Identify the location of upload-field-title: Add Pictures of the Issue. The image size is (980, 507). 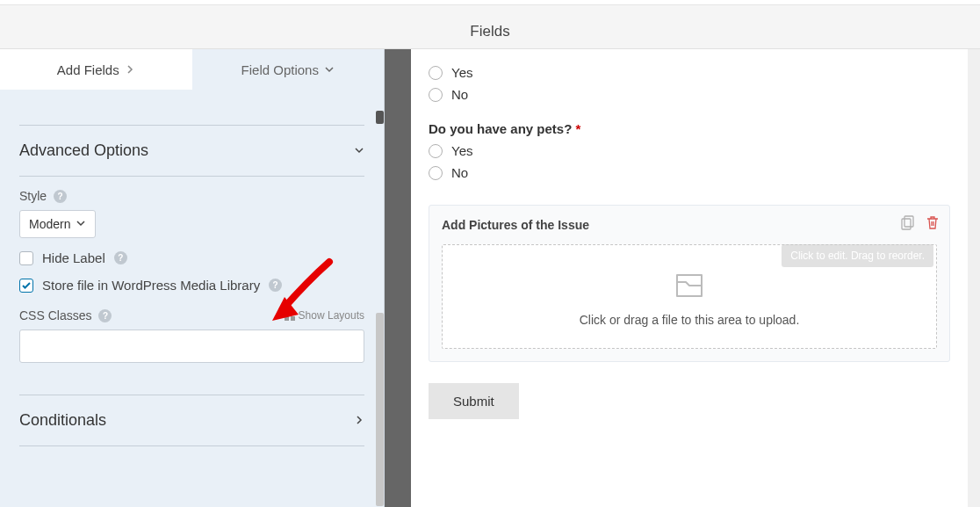
(689, 225).